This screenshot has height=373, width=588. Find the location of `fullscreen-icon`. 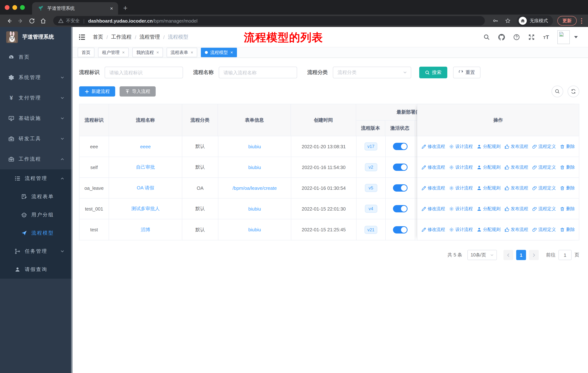

fullscreen-icon is located at coordinates (531, 37).